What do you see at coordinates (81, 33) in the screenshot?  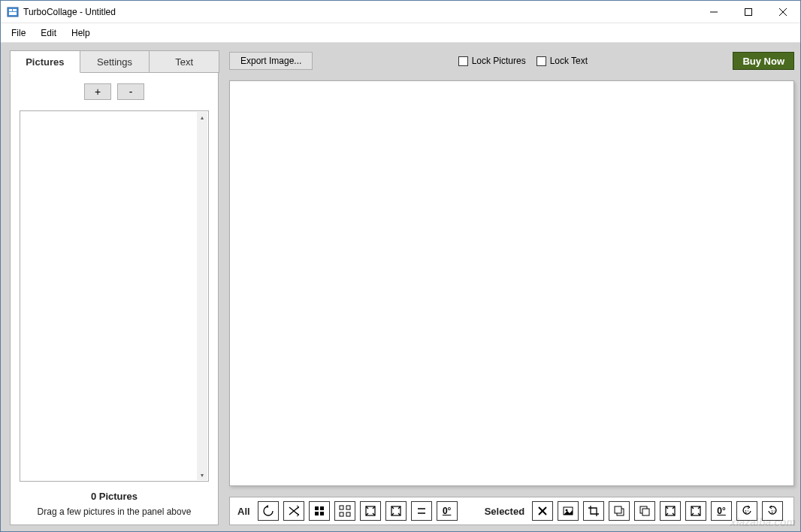 I see `menu-help: Help` at bounding box center [81, 33].